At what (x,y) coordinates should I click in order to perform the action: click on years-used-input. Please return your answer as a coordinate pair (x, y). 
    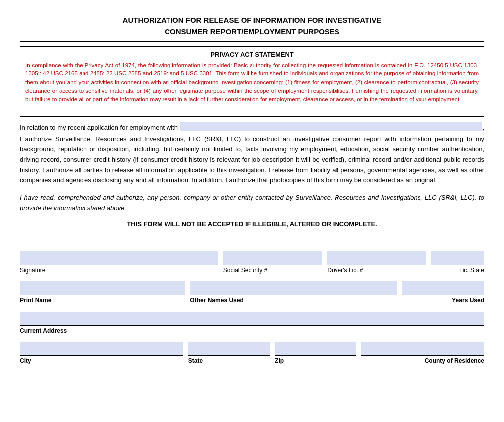
    Looking at the image, I should click on (443, 288).